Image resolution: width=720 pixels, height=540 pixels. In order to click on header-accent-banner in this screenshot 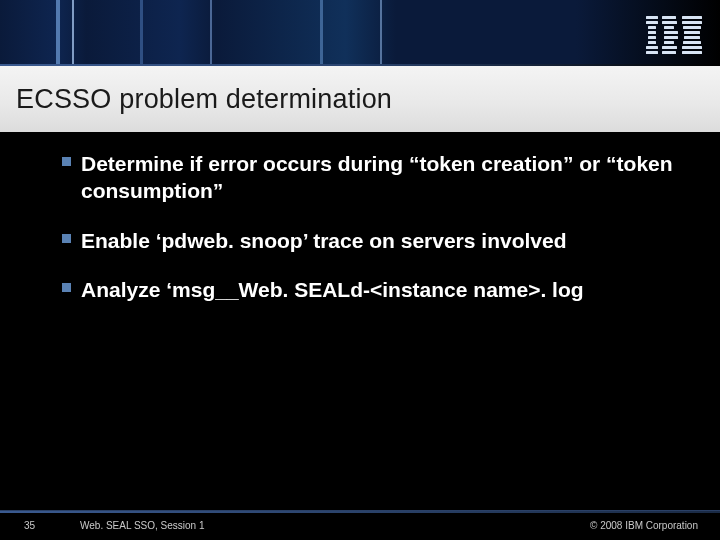, I will do `click(360, 32)`.